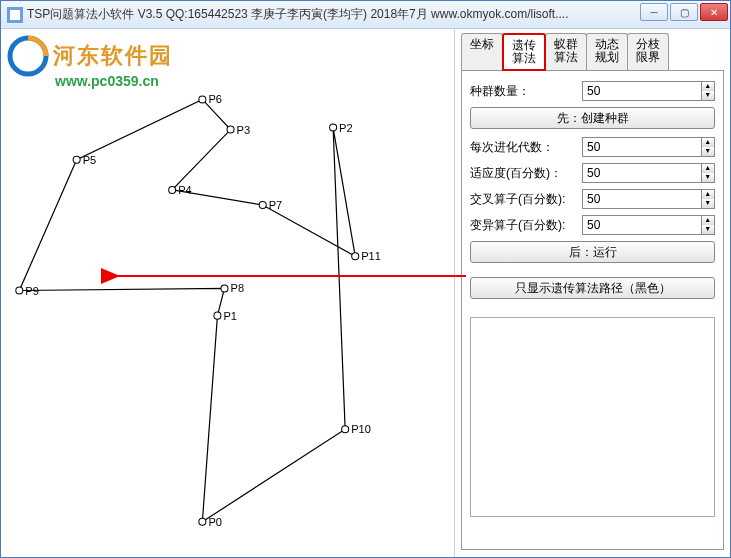 This screenshot has width=731, height=558. What do you see at coordinates (524, 52) in the screenshot?
I see `tab-genetic: 遗传 算法` at bounding box center [524, 52].